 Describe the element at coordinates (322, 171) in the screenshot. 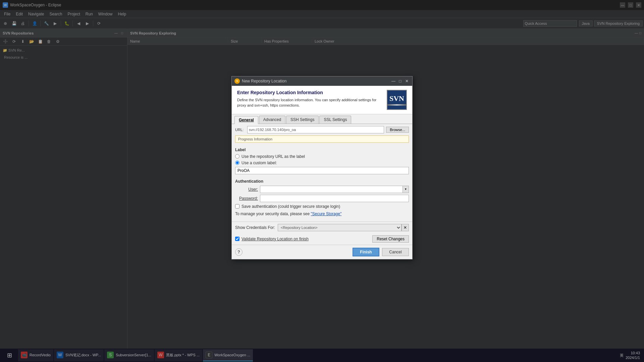

I see `custom-label-input` at that location.